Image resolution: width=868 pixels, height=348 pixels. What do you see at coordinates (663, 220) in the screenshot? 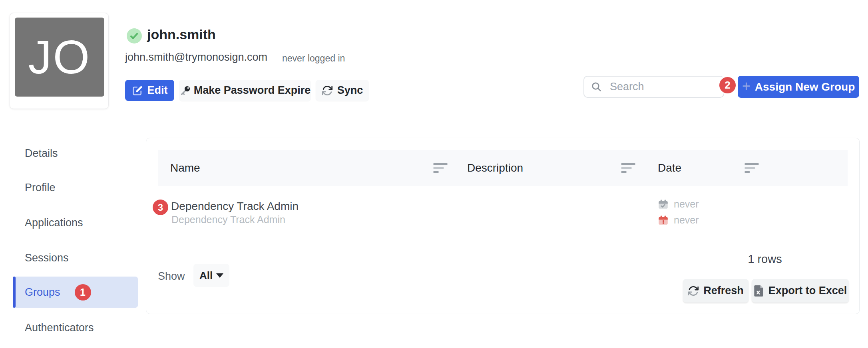
I see `calendar-alert-icon` at bounding box center [663, 220].